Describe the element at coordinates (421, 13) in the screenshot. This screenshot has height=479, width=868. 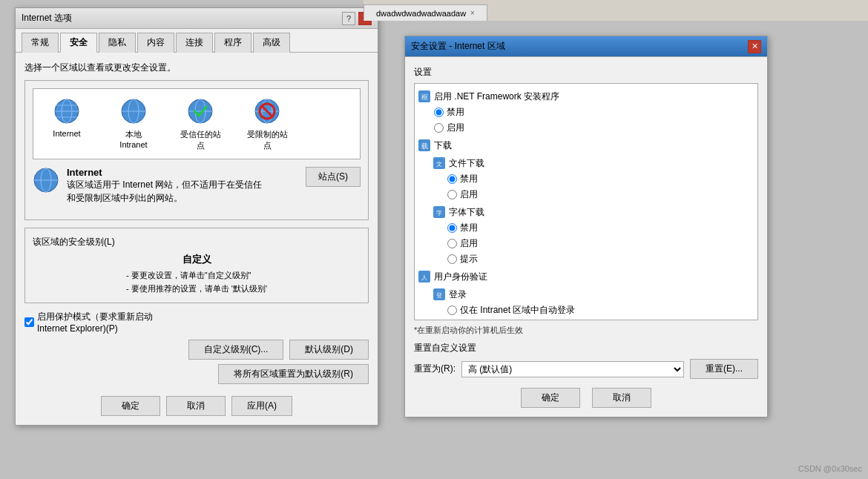
I see `browser-tab-label: dwadwdwadwadwaadaw` at that location.